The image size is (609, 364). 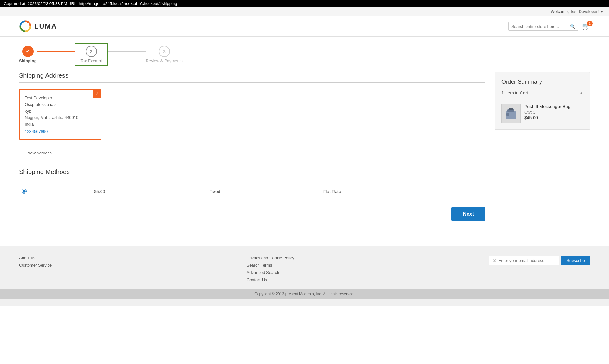 What do you see at coordinates (252, 77) in the screenshot?
I see `shipping-address-title: Shipping Address` at bounding box center [252, 77].